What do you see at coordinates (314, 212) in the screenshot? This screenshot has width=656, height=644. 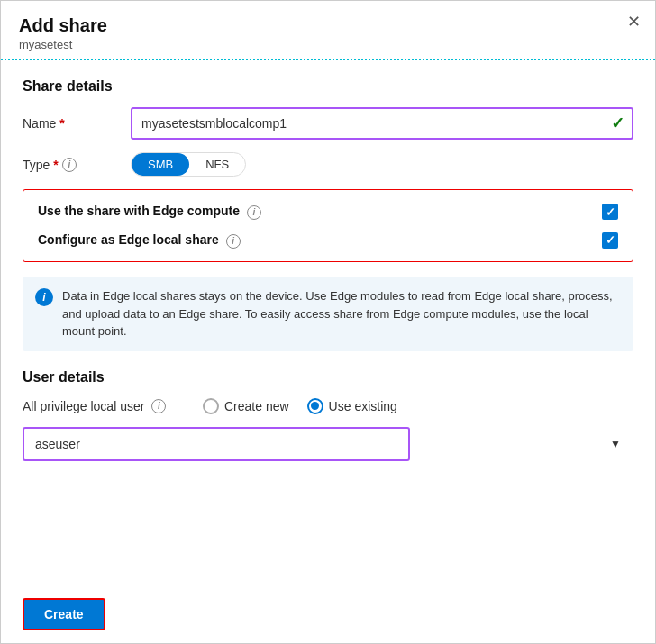 I see `edge-compute-label: Use the share with Edge compute i` at bounding box center [314, 212].